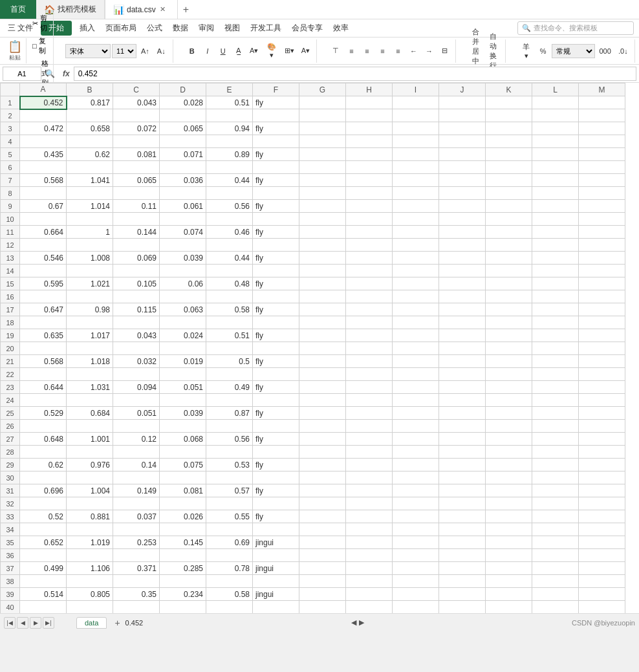 The height and width of the screenshot is (672, 639). What do you see at coordinates (276, 129) in the screenshot?
I see `cell-f3: fly` at bounding box center [276, 129].